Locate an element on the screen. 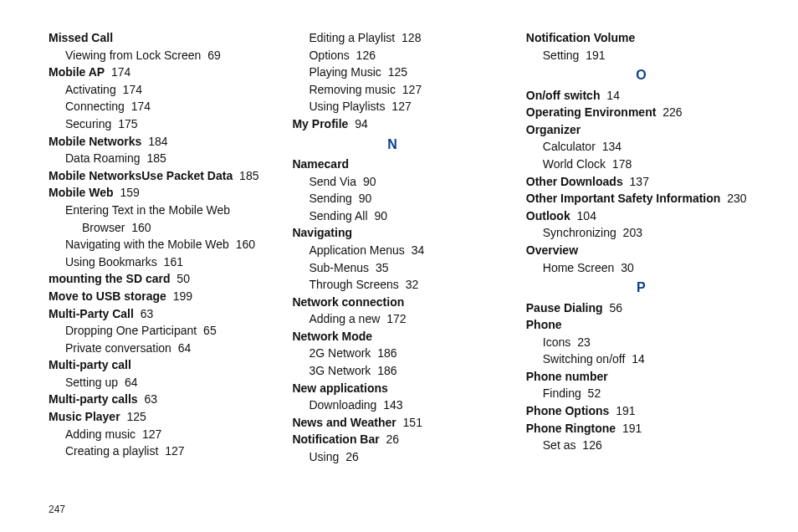 This screenshot has width=798, height=532. index-entry-page: 23 is located at coordinates (582, 342).